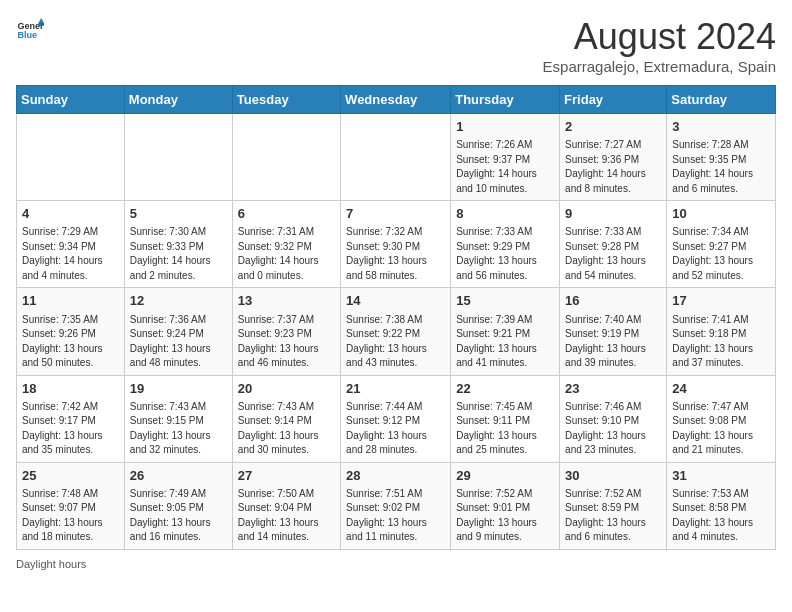  I want to click on cell-content: Sunrise: 7:40 AMSunset: 9:19 PMDaylight:…, so click(613, 342).